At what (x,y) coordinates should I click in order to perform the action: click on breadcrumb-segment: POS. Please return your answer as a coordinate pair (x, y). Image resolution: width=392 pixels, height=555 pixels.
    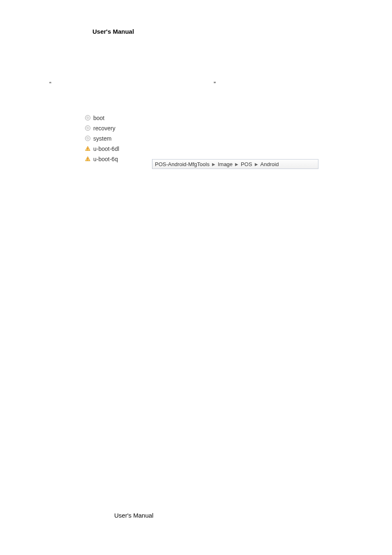
    Looking at the image, I should click on (247, 164).